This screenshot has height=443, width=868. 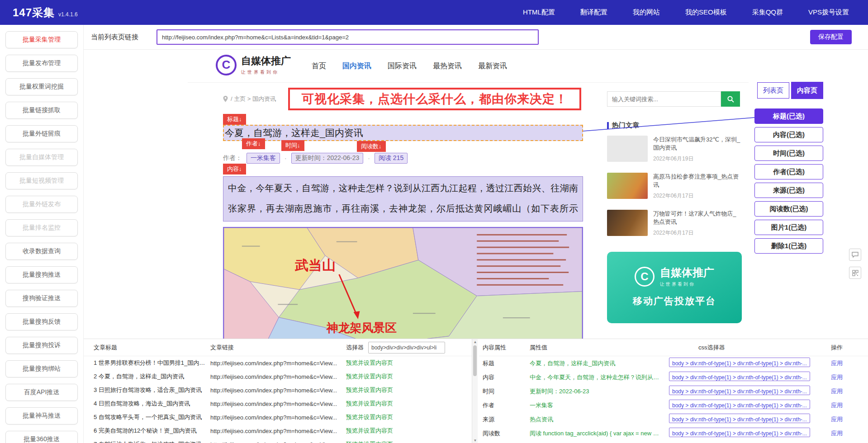 I want to click on ad-banner: C 自媒体推广 让世界看到你 移动广告投放平台, so click(x=674, y=287).